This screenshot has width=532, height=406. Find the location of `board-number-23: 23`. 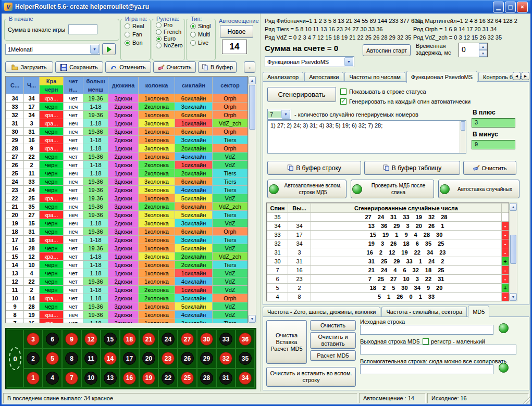

board-number-23: 23 is located at coordinates (168, 358).